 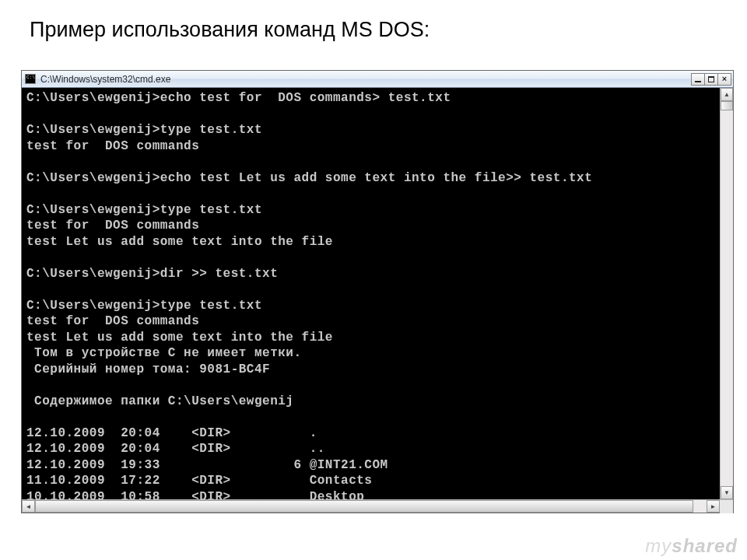 I want to click on scroll-left-button: ◄, so click(x=28, y=506).